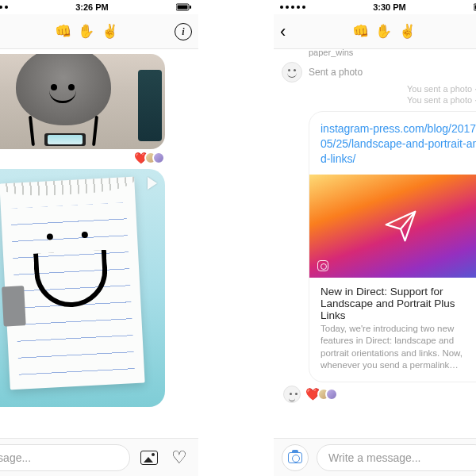  Describe the element at coordinates (390, 7) in the screenshot. I see `status-time: 3:30 PM` at that location.